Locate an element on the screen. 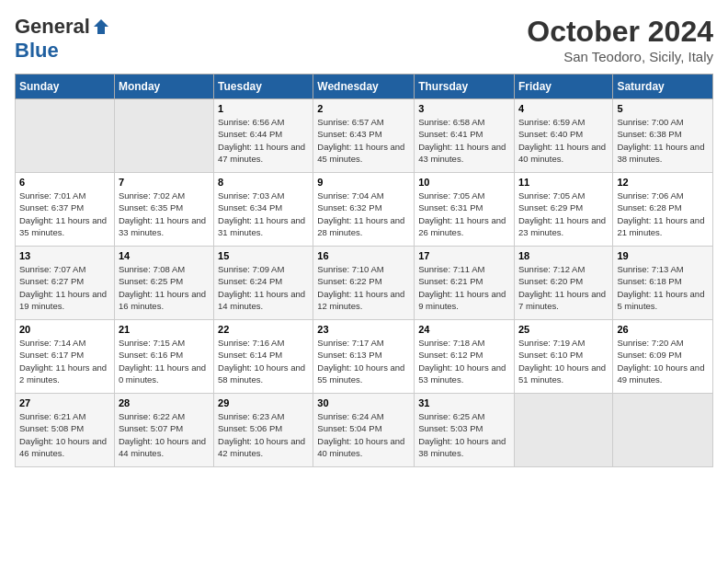 This screenshot has height=563, width=728. calendar-week-row: 13Sunrise: 7:07 AM Sunset: 6:27 PM Dayli… is located at coordinates (364, 283).